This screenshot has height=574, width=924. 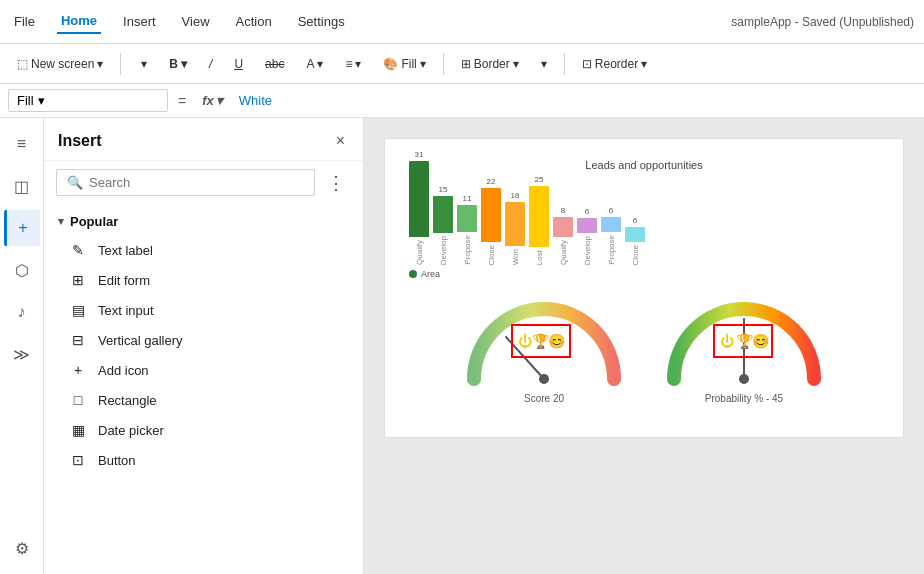 What do you see at coordinates (516, 257) in the screenshot?
I see `bar-label: Won` at bounding box center [516, 257].